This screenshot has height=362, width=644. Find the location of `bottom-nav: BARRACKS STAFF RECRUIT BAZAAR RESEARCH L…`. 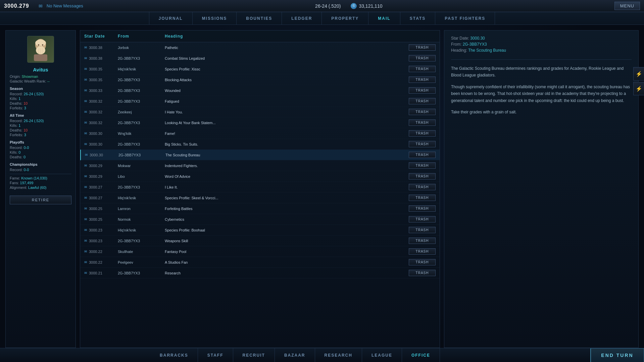

bottom-nav: BARRACKS STAFF RECRUIT BAZAAR RESEARCH L… is located at coordinates (295, 355).